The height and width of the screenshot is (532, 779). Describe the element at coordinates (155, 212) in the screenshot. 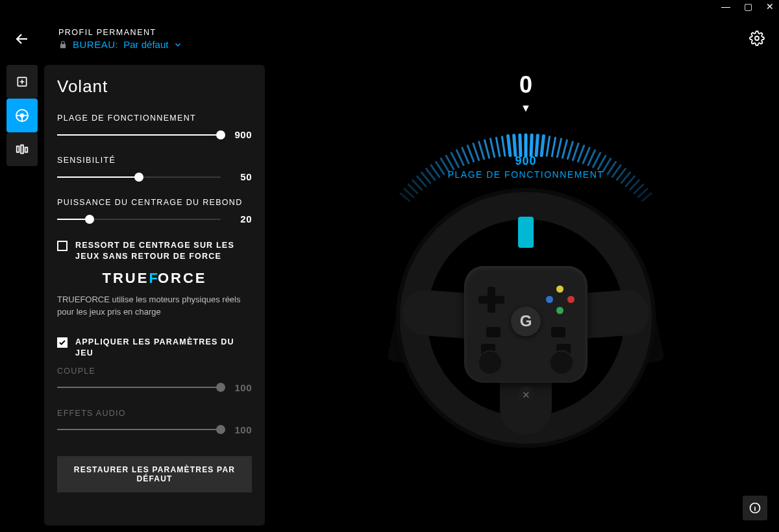

I see `slider-centering-strength: PUISSANCE DU CENTRAGE DU REBOND 20` at that location.